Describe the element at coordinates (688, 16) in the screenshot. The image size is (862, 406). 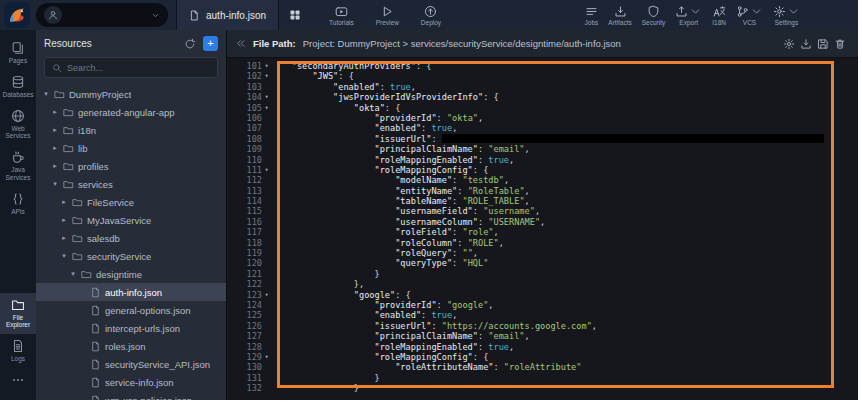
I see `export-button: Export` at that location.